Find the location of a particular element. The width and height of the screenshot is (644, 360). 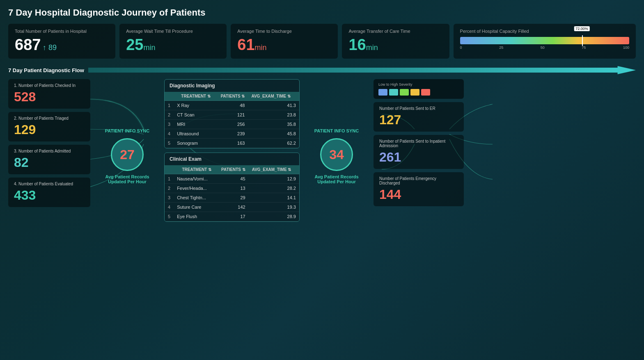

stat-triaged-label: 2. Number of Patients Triaged is located at coordinates (49, 118).